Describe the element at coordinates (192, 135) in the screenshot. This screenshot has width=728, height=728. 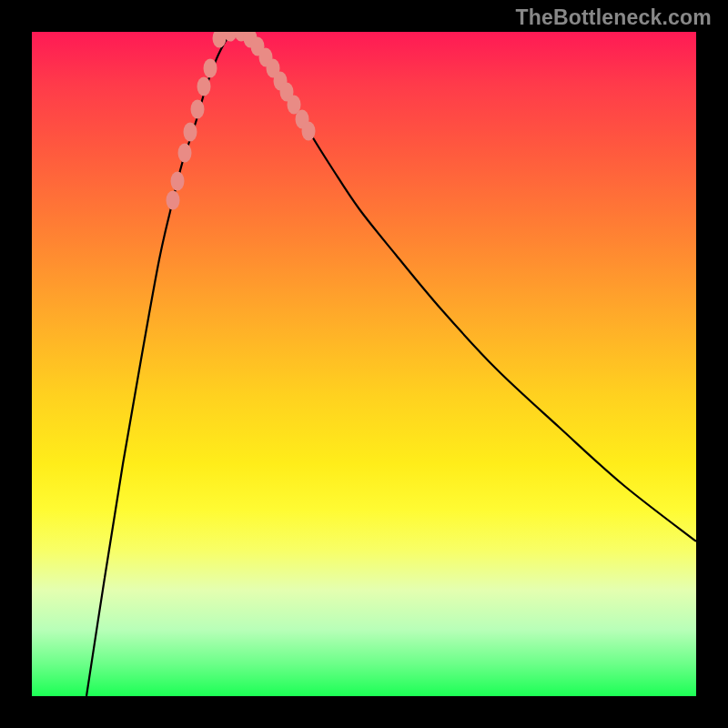
I see `dots-left-group` at that location.